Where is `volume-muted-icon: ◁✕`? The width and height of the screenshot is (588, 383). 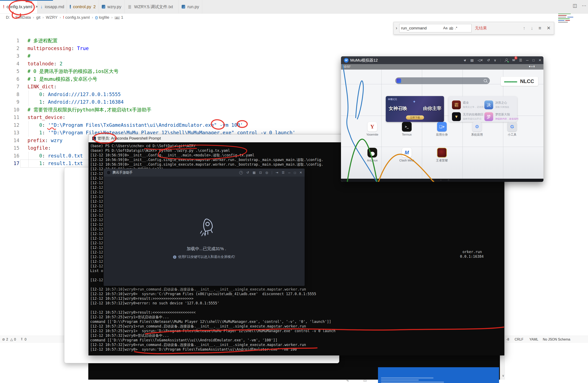
volume-muted-icon: ◁✕ is located at coordinates (480, 60).